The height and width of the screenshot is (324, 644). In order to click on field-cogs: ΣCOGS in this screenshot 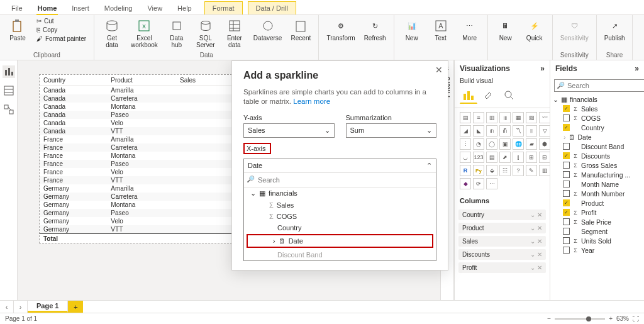, I will do `click(597, 118)`.